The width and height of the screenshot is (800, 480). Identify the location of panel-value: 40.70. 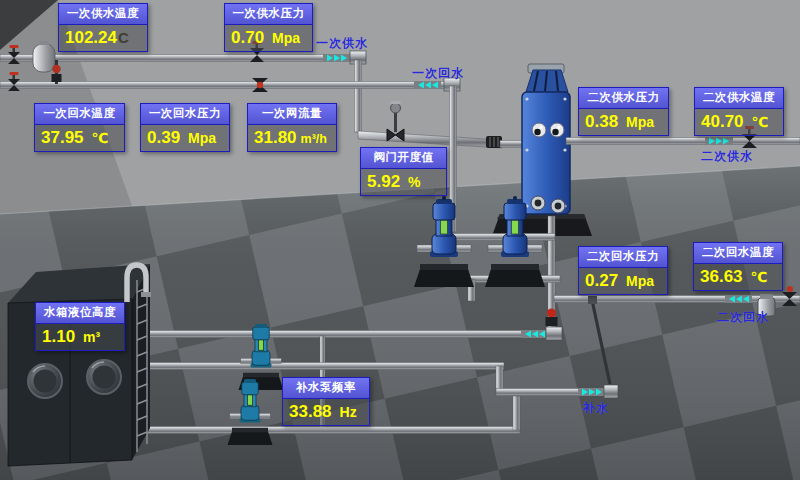
(722, 122).